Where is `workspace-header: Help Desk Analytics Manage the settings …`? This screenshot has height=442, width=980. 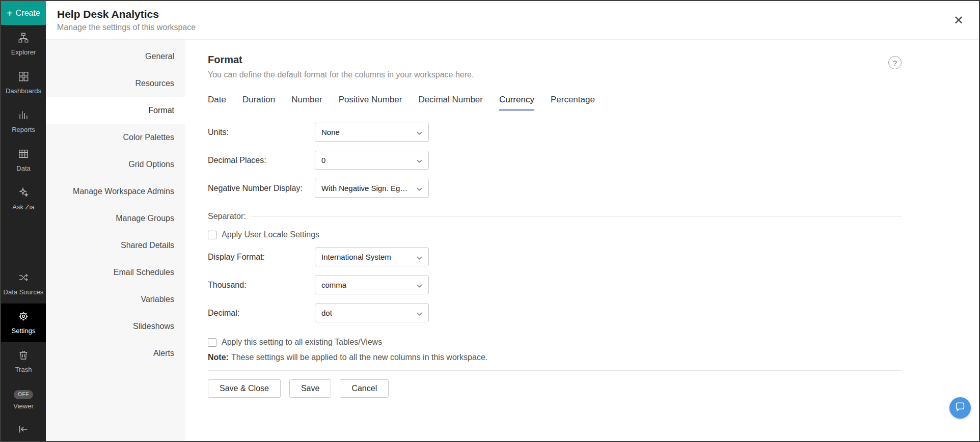
workspace-header: Help Desk Analytics Manage the settings … is located at coordinates (512, 20).